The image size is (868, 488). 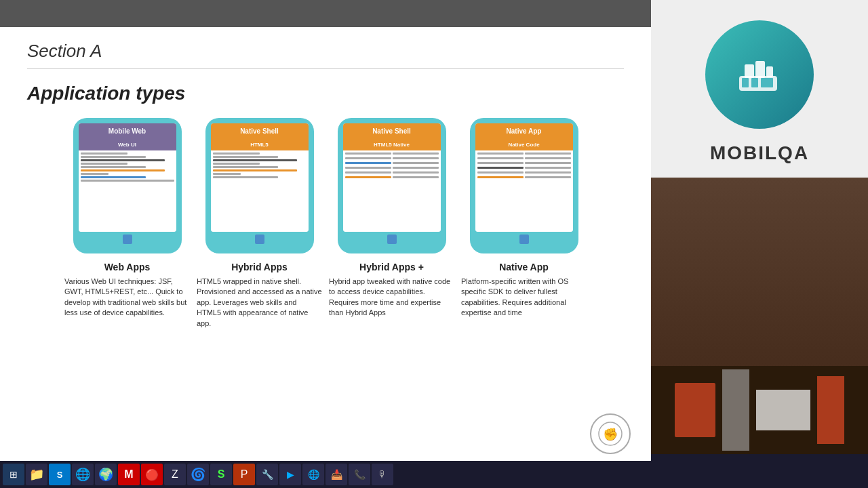 I want to click on app-type-native: Native App Native Code, so click(x=524, y=296).